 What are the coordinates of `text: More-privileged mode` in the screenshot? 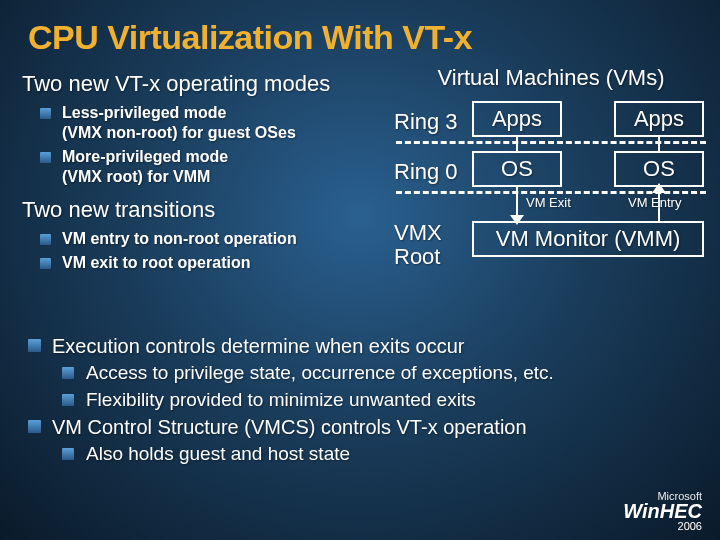 It's located at (145, 156).